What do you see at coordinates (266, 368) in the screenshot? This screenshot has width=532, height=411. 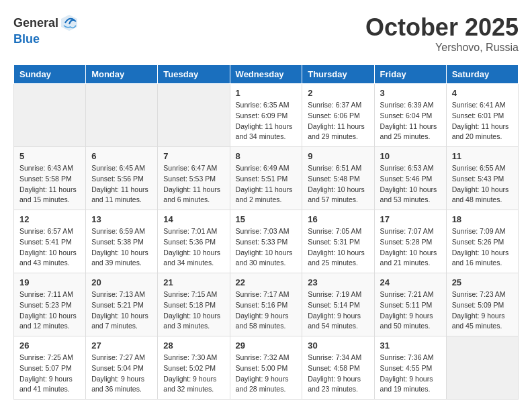 I see `calendar-cell: 29Sunrise: 7:32 AM Sunset: 5:00 PM Dayli…` at bounding box center [266, 368].